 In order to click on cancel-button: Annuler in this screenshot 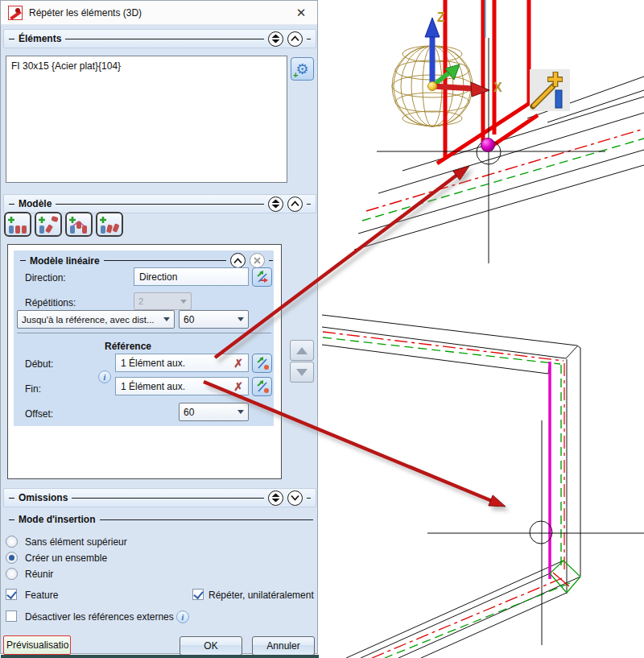, I will do `click(283, 646)`.